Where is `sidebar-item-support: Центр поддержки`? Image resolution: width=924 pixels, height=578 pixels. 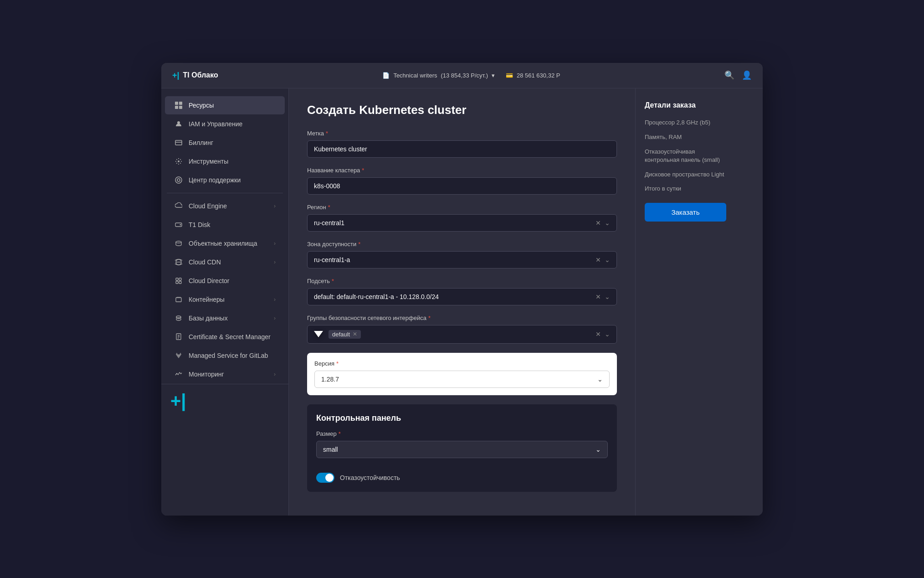
sidebar-item-support: Центр поддержки is located at coordinates (225, 180).